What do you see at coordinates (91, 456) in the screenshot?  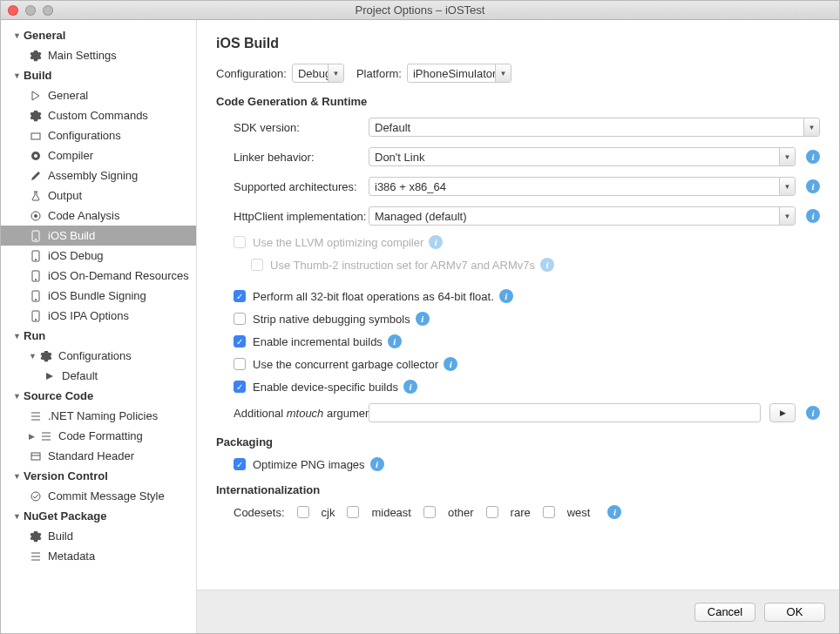 I see `sidebar-item-label: Standard Header` at bounding box center [91, 456].